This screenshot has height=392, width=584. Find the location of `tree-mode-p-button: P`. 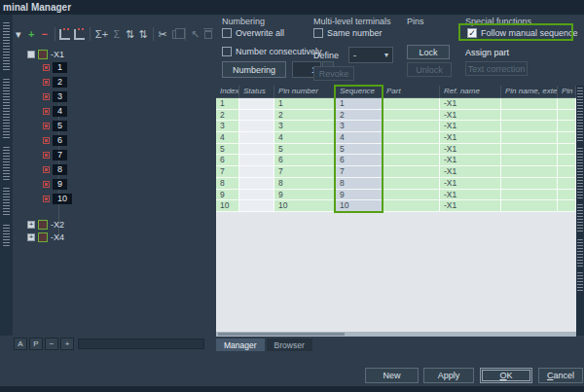

tree-mode-p-button: P is located at coordinates (36, 344).